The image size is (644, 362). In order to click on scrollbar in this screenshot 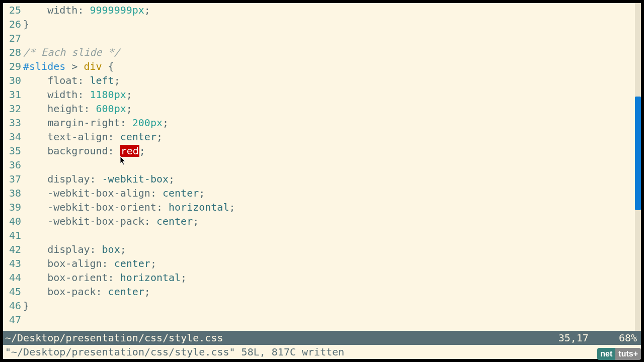, I will do `click(638, 167)`.